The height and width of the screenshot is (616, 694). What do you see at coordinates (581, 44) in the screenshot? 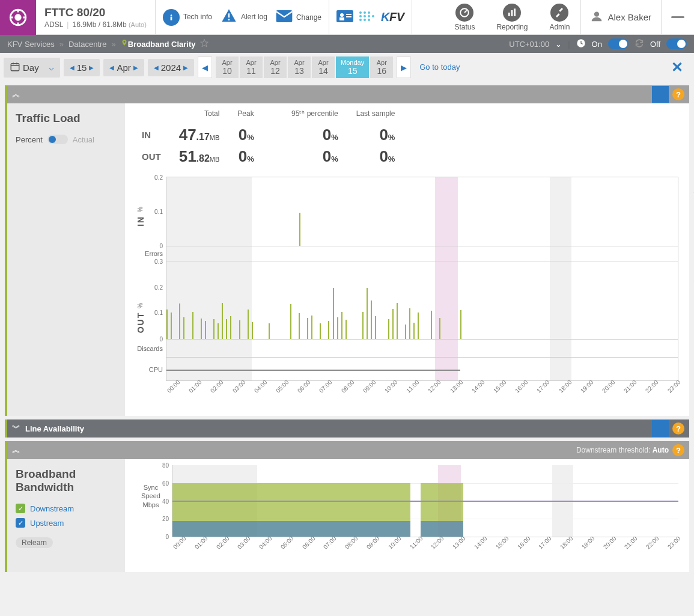
I see `clock-icon` at bounding box center [581, 44].